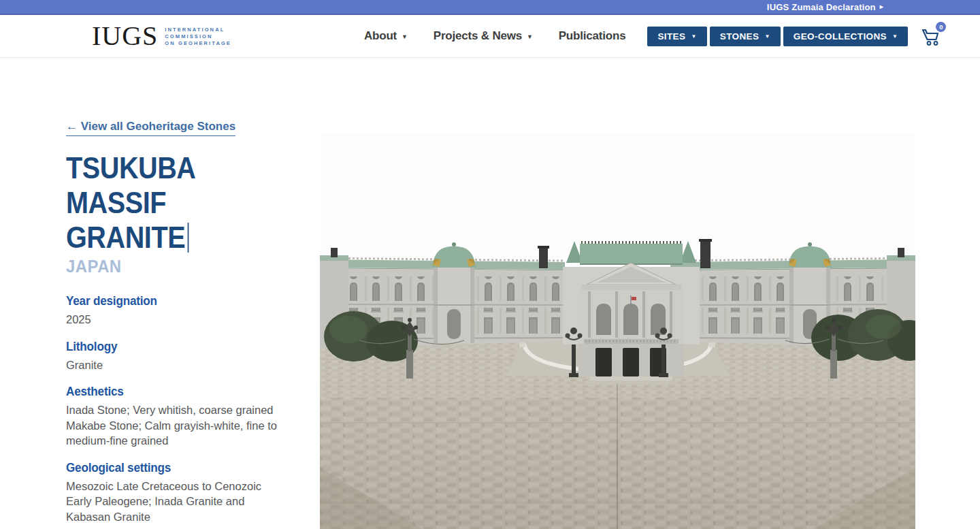  What do you see at coordinates (189, 238) in the screenshot?
I see `text-cursor` at bounding box center [189, 238].